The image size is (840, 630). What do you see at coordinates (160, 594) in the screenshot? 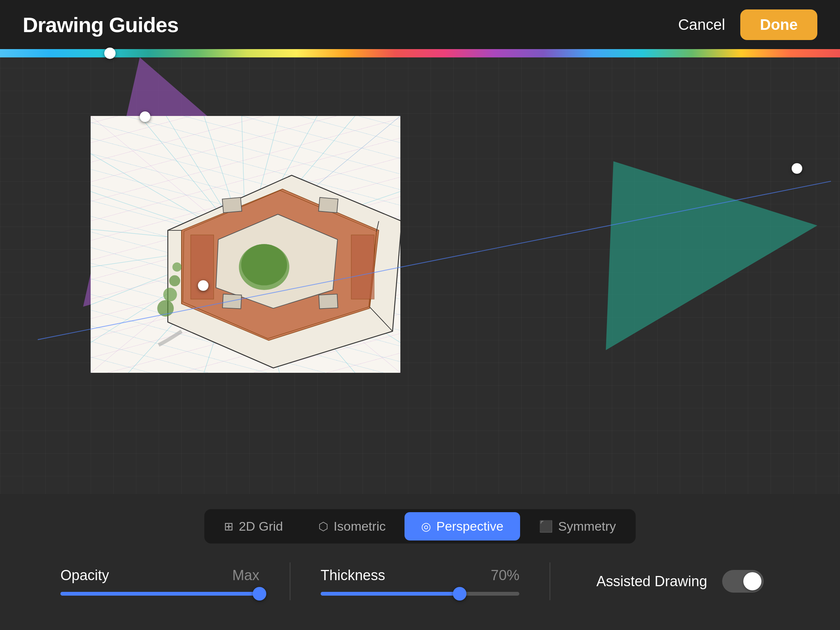
I see `opacity-slider-track` at bounding box center [160, 594].